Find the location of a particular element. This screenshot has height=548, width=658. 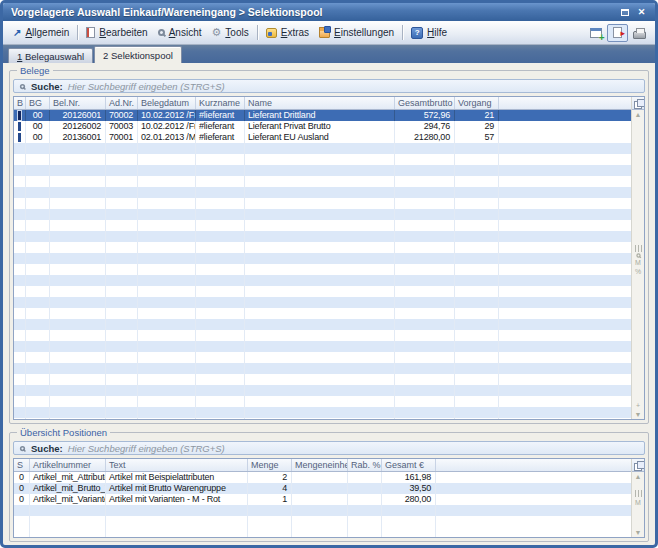

column-header: Mengeneinheit is located at coordinates (320, 465).